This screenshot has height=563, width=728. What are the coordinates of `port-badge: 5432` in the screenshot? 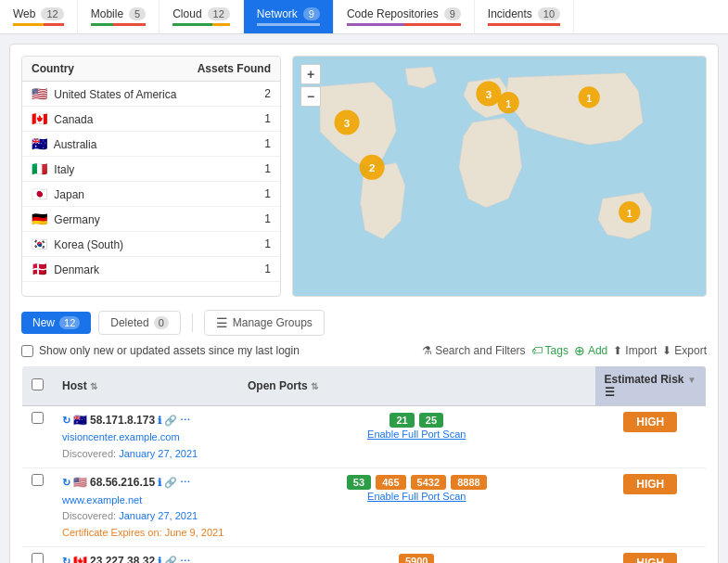 It's located at (428, 482).